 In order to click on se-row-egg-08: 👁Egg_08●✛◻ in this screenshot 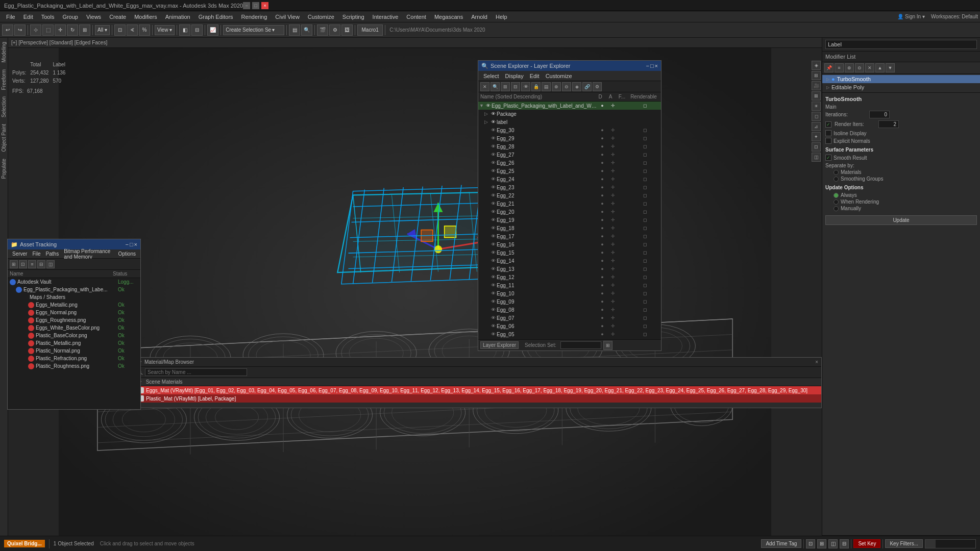, I will do `click(570, 310)`.